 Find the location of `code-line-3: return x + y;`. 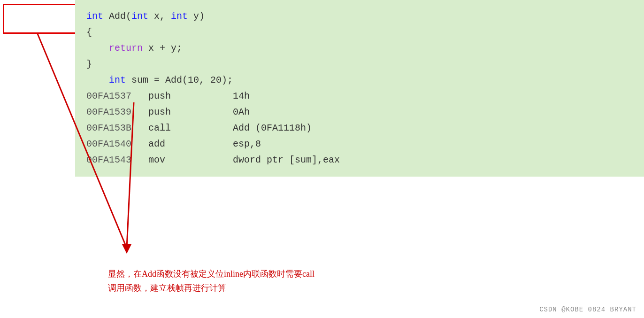

code-line-3: return x + y; is located at coordinates (360, 48).